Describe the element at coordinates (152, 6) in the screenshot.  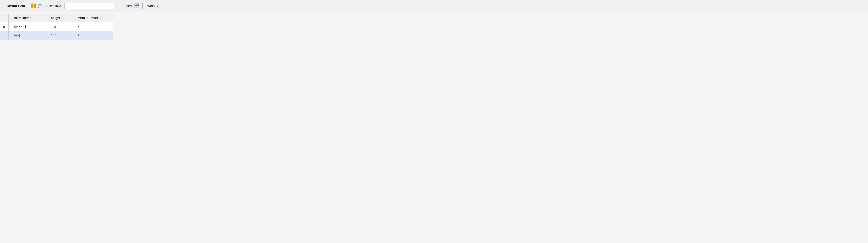
I see `wrap-cell-label: Wrap C` at that location.